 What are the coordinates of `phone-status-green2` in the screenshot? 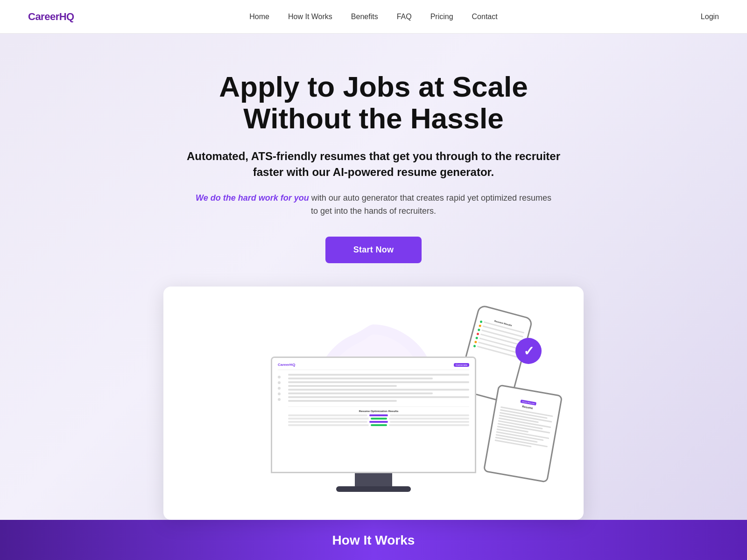 It's located at (479, 330).